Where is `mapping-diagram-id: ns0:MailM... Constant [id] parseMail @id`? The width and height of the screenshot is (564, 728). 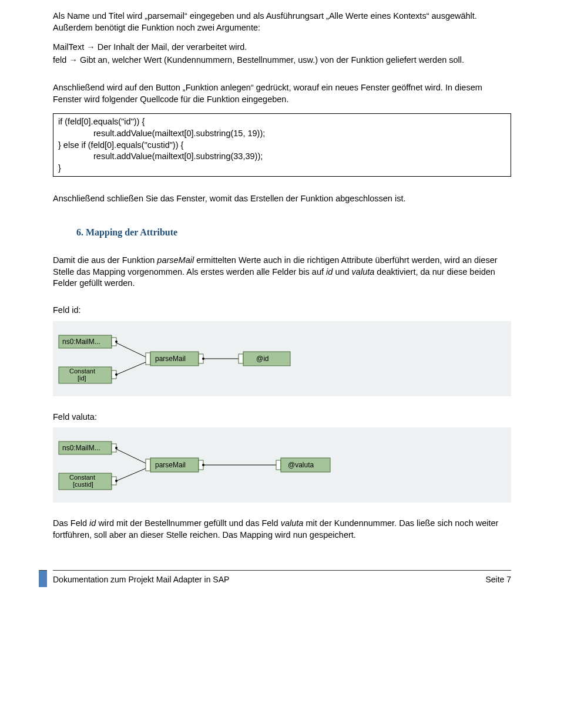
mapping-diagram-id: ns0:MailM... Constant [id] parseMail @id is located at coordinates (282, 359).